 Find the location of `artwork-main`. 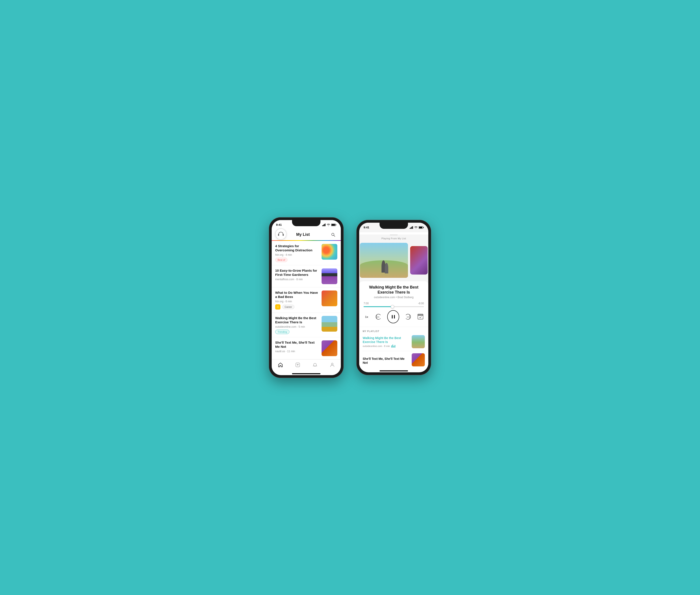

artwork-main is located at coordinates (384, 260).